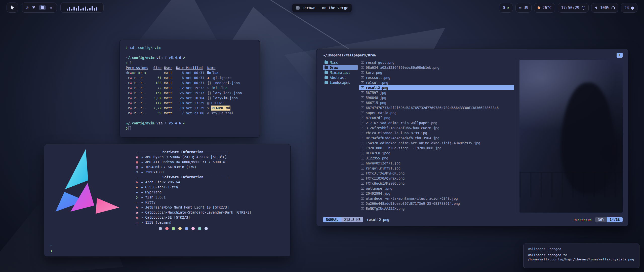 The width and height of the screenshot is (644, 272). I want to click on file-item: 866715.png, so click(437, 103).